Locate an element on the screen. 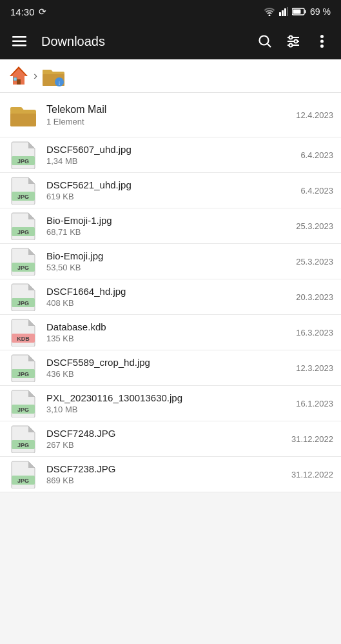  list-item: JPG PXL_20230116_130013630.jpg 3,10 MB 1… is located at coordinates (170, 404).